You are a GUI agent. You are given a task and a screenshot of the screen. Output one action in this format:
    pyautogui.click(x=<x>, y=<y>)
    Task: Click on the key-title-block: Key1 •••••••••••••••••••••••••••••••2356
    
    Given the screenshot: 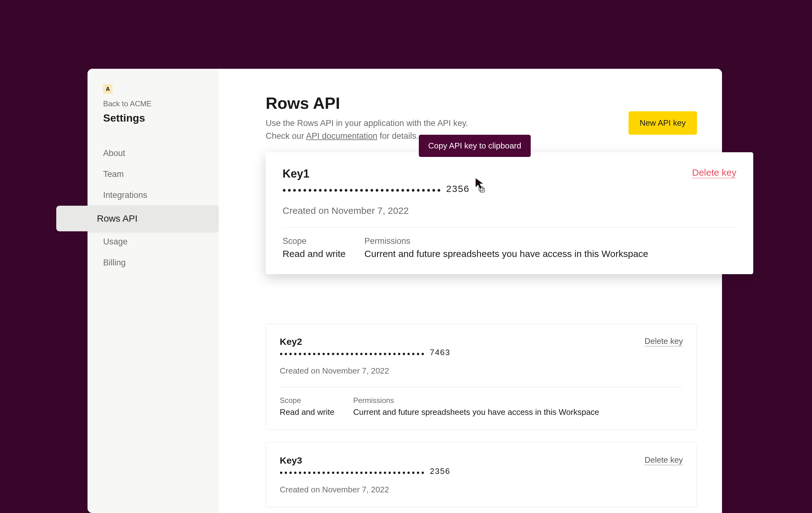 What is the action you would take?
    pyautogui.click(x=384, y=181)
    